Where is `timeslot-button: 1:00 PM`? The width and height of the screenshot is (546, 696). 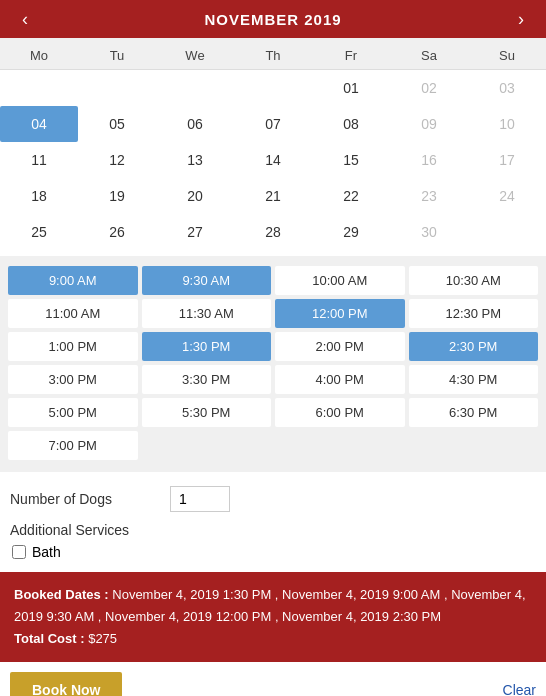 timeslot-button: 1:00 PM is located at coordinates (73, 346).